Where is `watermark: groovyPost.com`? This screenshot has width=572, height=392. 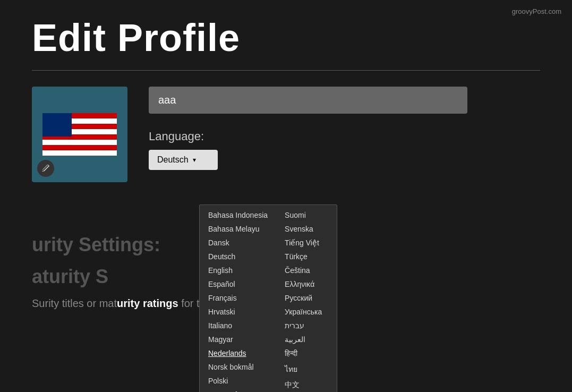 watermark: groovyPost.com is located at coordinates (536, 12).